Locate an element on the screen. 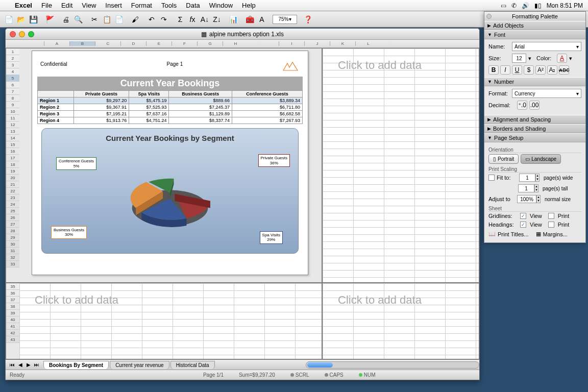 The image size is (588, 392). section-alignment: ▶Alignment and Spacing is located at coordinates (535, 119).